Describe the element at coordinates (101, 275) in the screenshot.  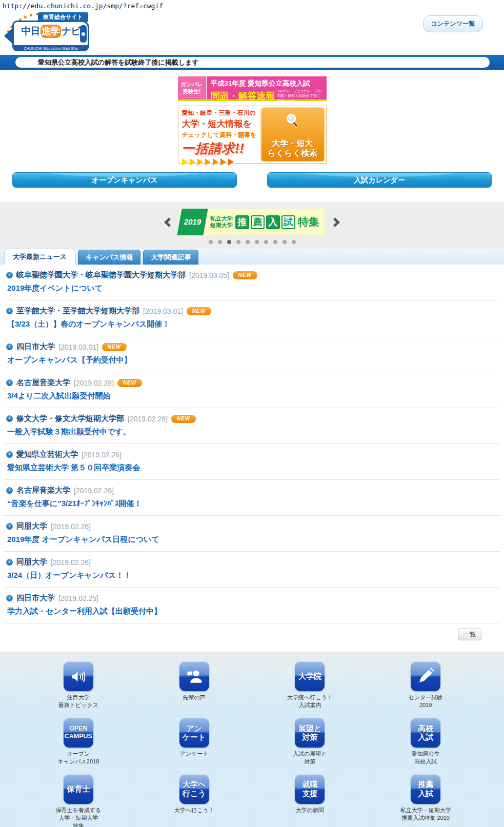
I see `news-school-link: 岐阜聖徳学園大学・岐阜聖徳学園大学短期大学部` at that location.